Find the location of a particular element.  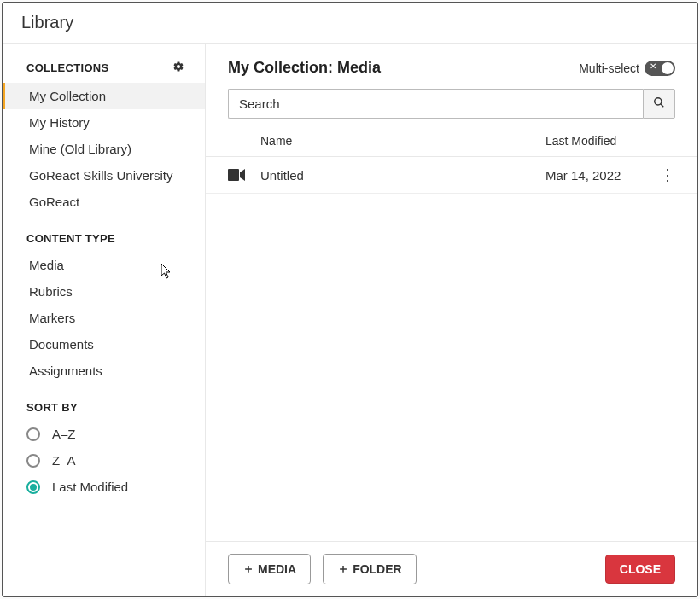

sort-by-section: SORT BY A–Z Z–A Last Modified is located at coordinates (104, 451).